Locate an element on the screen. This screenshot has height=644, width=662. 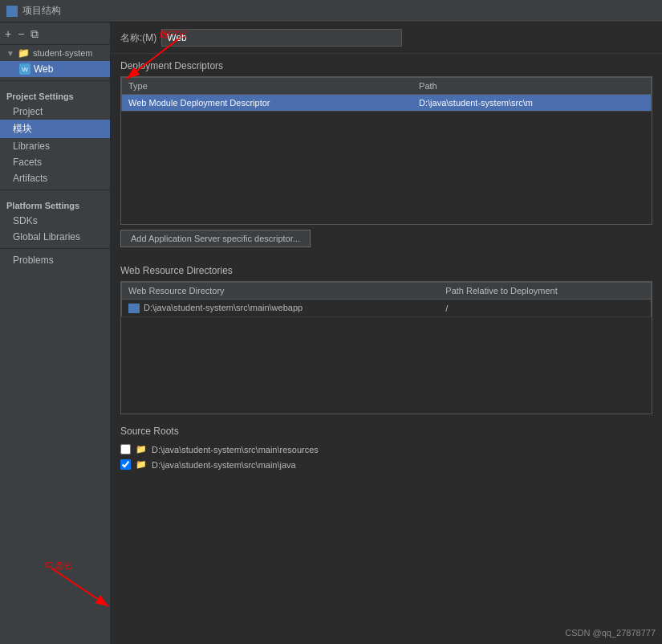
resource-table: Web Resource Directory Path Relative to … is located at coordinates (387, 300).